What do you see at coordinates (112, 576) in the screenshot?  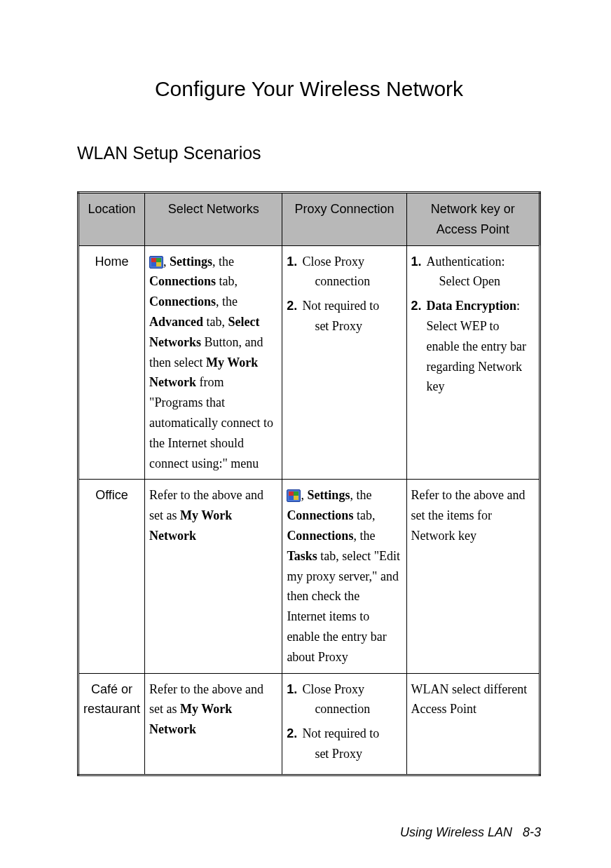 I see `cell-location-office: Office` at bounding box center [112, 576].